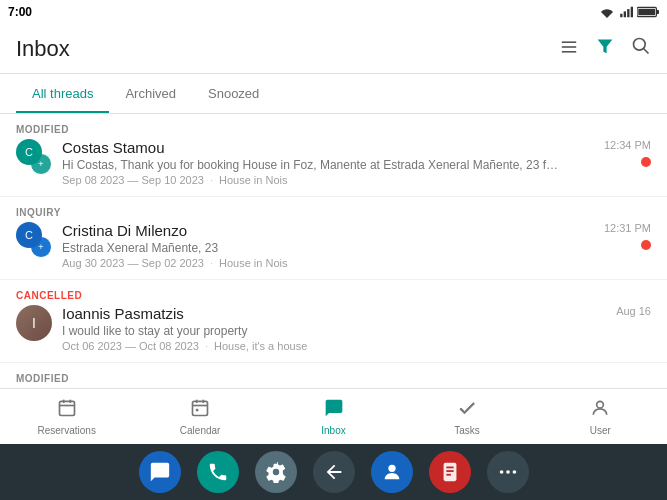 Image resolution: width=667 pixels, height=500 pixels. What do you see at coordinates (569, 48) in the screenshot?
I see `filter-lines-icon` at bounding box center [569, 48].